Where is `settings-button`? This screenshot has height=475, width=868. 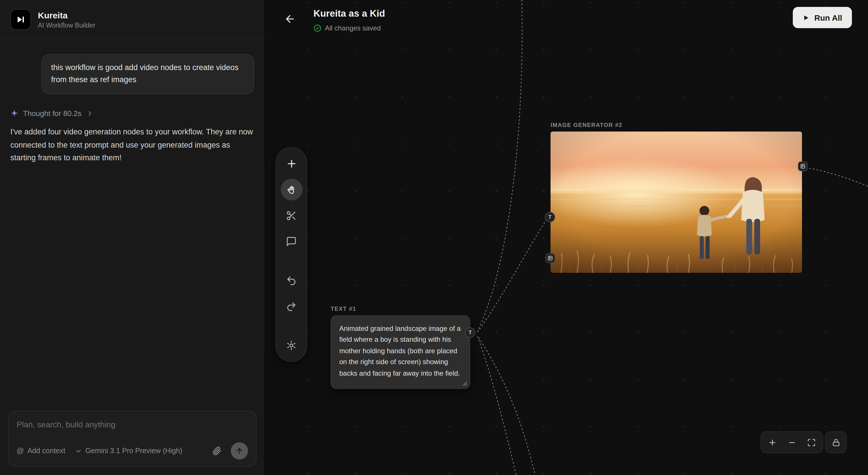
settings-button is located at coordinates (291, 345).